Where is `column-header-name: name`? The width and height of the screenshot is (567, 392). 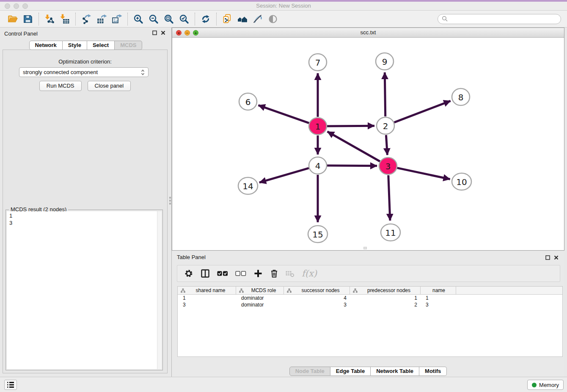 column-header-name: name is located at coordinates (438, 290).